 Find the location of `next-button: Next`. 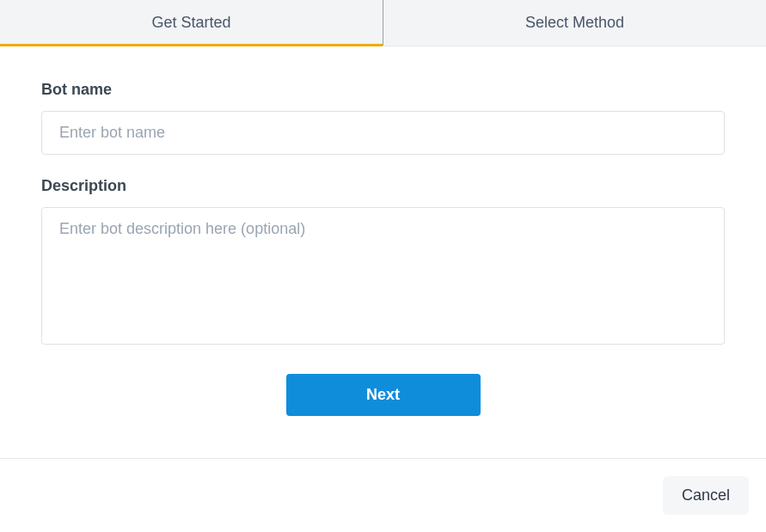

next-button: Next is located at coordinates (383, 395).